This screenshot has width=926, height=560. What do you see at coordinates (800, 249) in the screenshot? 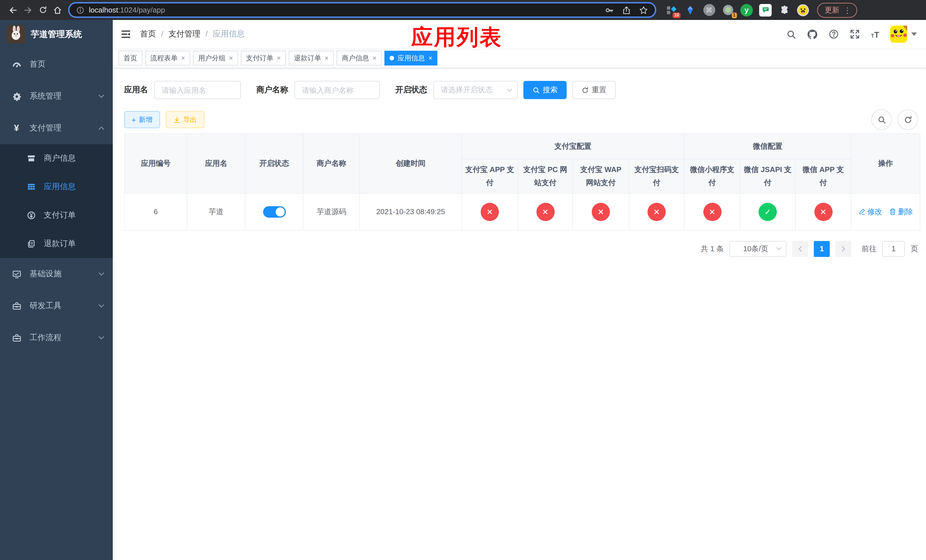
I see `prev-page-button` at bounding box center [800, 249].